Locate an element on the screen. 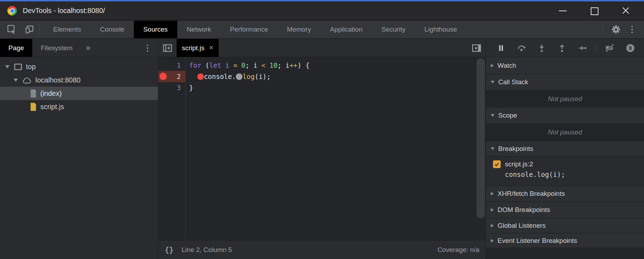  code-token: console. is located at coordinates (220, 77).